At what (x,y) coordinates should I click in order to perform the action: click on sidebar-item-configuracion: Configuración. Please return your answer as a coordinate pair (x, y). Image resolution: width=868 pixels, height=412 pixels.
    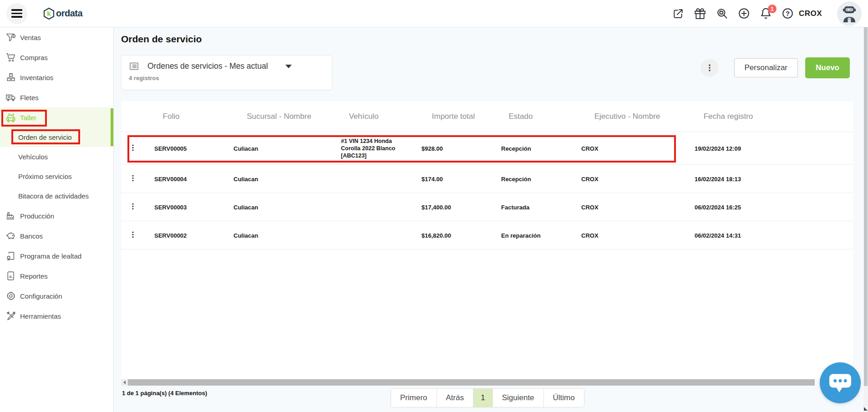
    Looking at the image, I should click on (56, 296).